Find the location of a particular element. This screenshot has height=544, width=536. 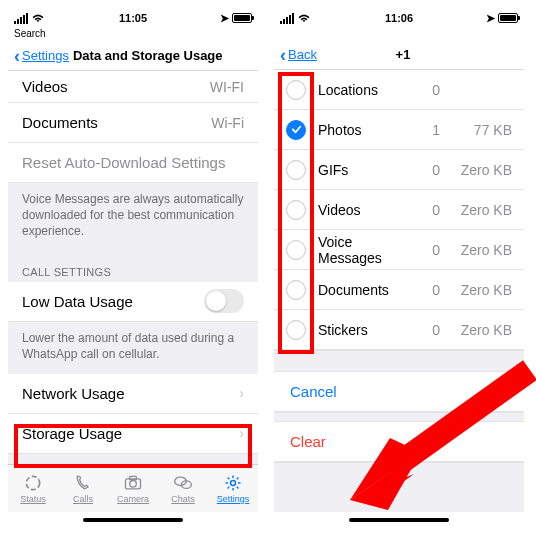

chat-icon is located at coordinates (183, 483).